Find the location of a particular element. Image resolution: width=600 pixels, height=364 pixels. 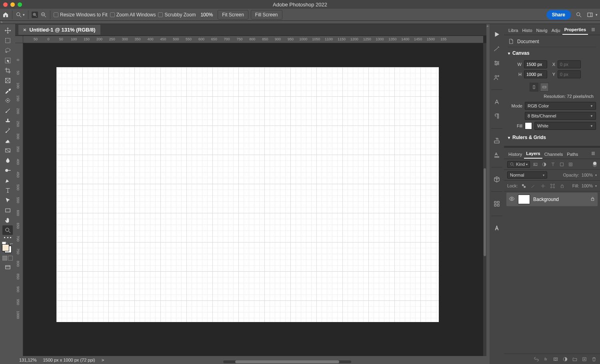

canvas-section-toggle: ▾Canvas is located at coordinates (552, 53).